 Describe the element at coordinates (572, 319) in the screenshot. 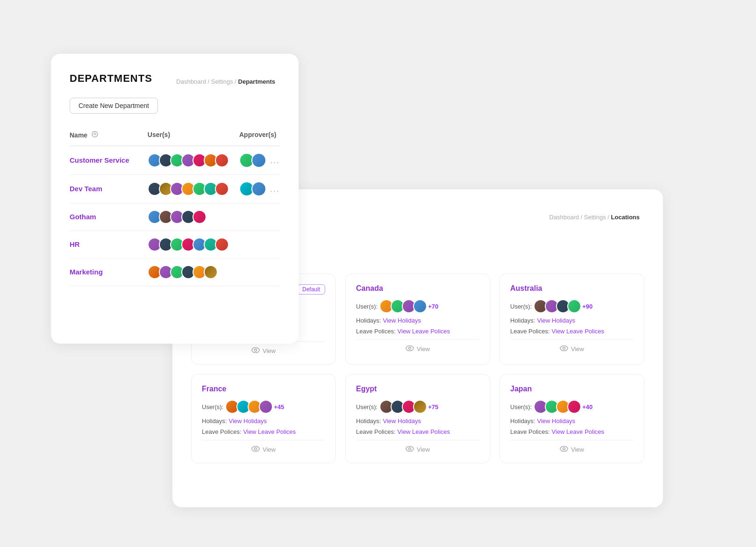

I see `location-item: Australia User(s): +90 Holidays: View Ho…` at that location.